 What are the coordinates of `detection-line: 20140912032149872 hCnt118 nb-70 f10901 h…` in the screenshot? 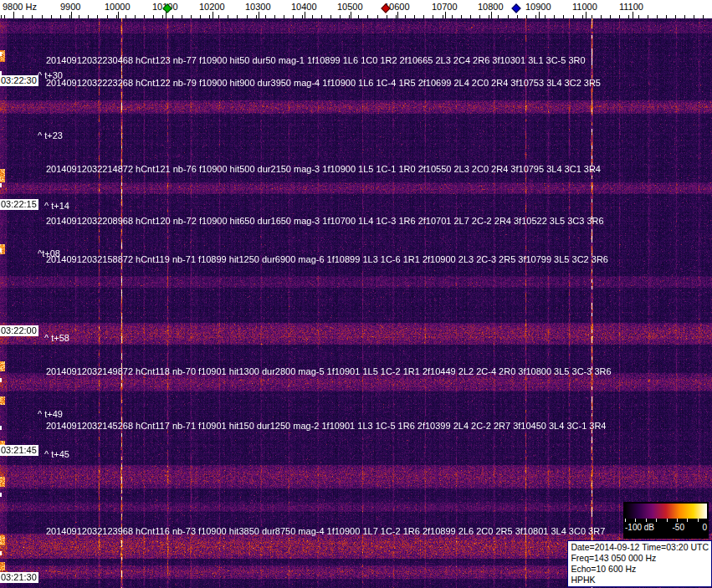 It's located at (329, 371).